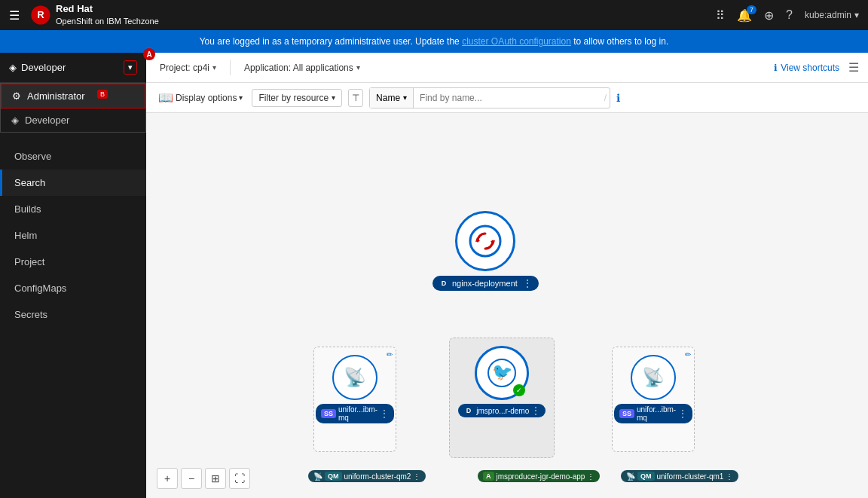  What do you see at coordinates (384, 414) in the screenshot?
I see `left-node-menu: ⋮` at bounding box center [384, 414].